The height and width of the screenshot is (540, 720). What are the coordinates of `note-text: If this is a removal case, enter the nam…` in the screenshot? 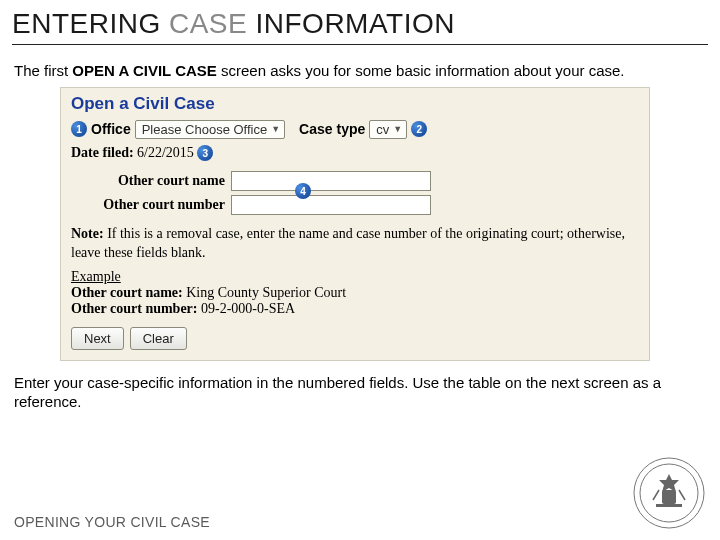 It's located at (348, 243).